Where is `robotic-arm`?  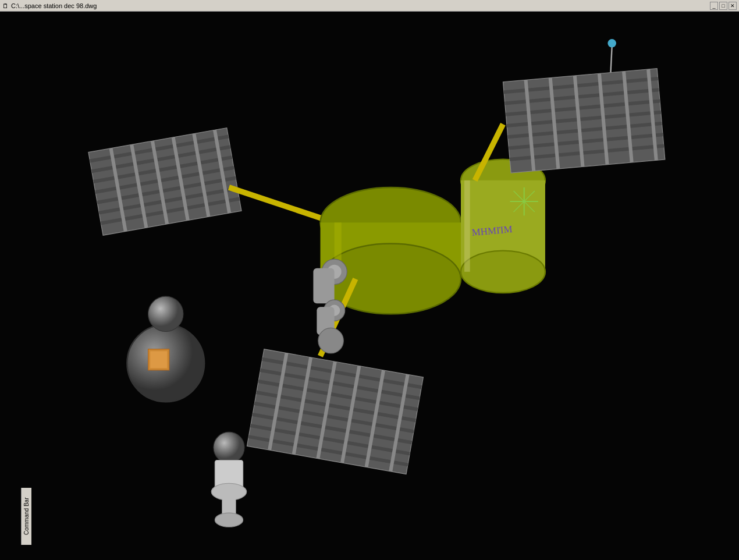
robotic-arm is located at coordinates (165, 349).